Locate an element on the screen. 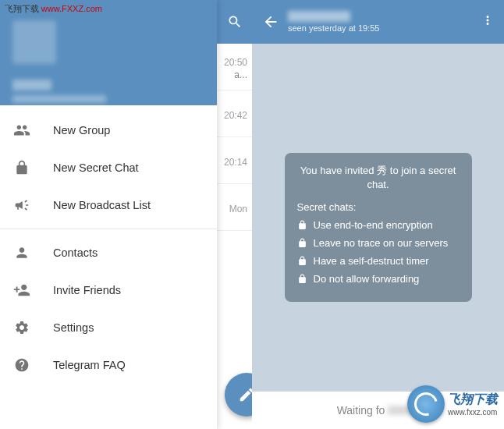 Image resolution: width=504 pixels, height=429 pixels. megaphone-icon is located at coordinates (22, 205).